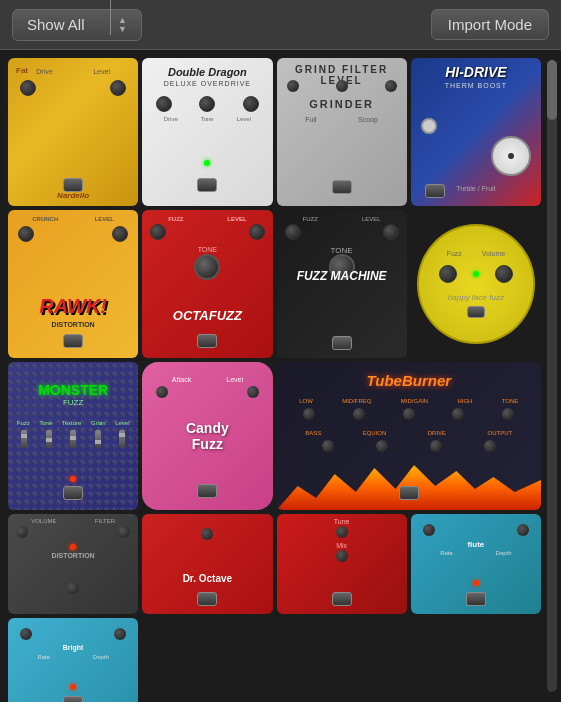 This screenshot has height=702, width=561. Describe the element at coordinates (122, 25) in the screenshot. I see `chevrons-icon: ▲▼` at that location.